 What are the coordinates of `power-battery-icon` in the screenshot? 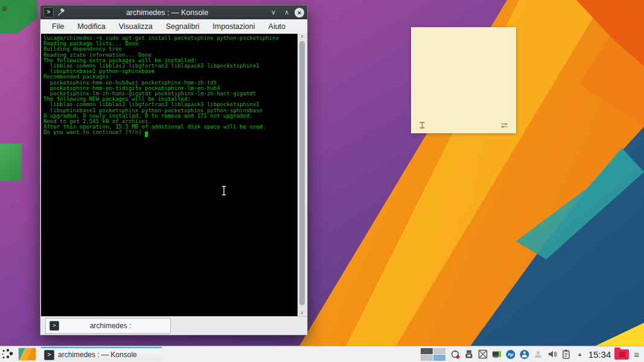 It's located at (497, 354).